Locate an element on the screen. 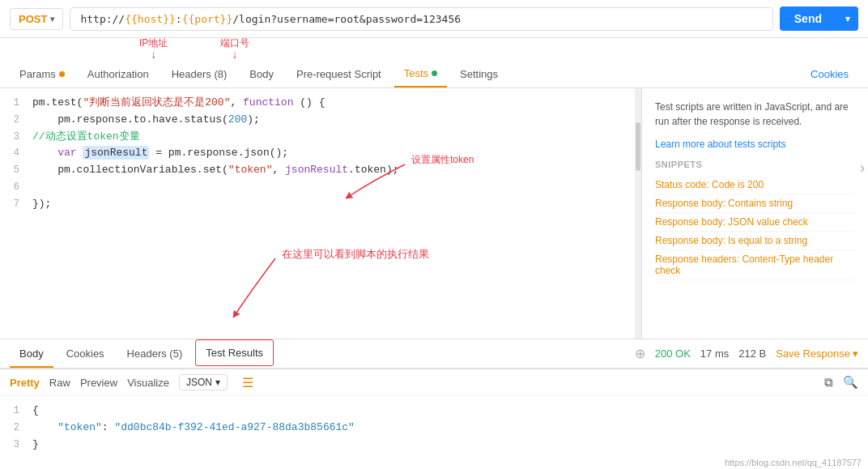  tab-prerequest: Pre-request Script is located at coordinates (338, 75).